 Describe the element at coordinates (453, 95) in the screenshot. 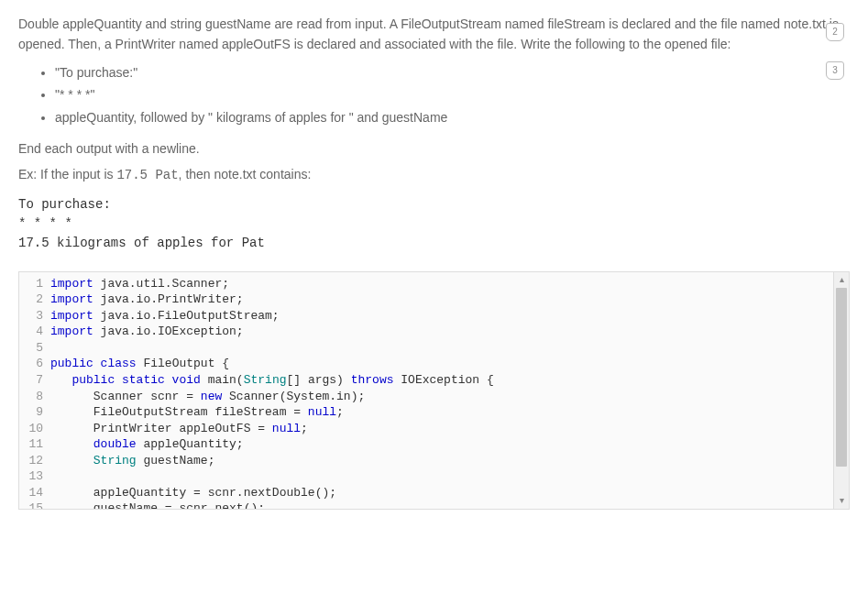

I see `requirements-list: "To purchase:" "* * * *" appleQuantity, …` at that location.